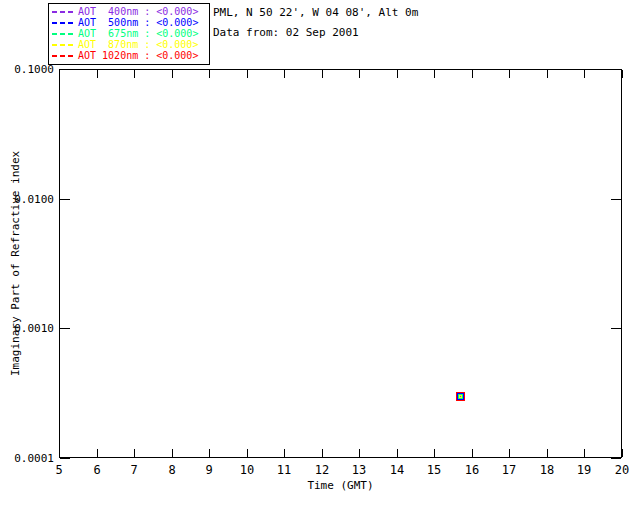  What do you see at coordinates (209, 470) in the screenshot?
I see `x-tick-label: 9` at bounding box center [209, 470].